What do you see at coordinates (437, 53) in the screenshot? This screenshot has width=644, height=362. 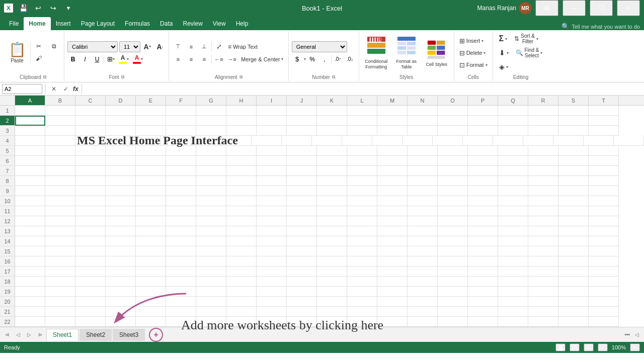 I see `cell-styles-button: Cell Styles` at bounding box center [437, 53].